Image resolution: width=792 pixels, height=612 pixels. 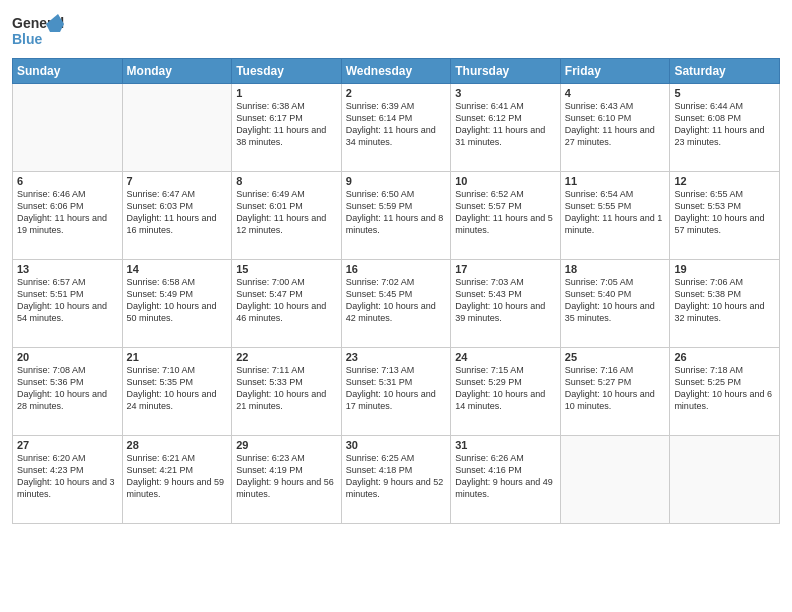 What do you see at coordinates (396, 181) in the screenshot?
I see `day-number: 9` at bounding box center [396, 181].